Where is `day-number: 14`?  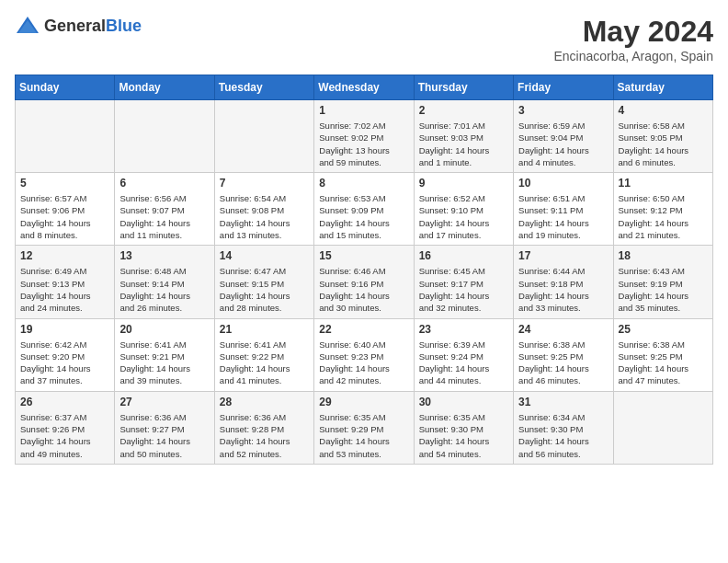 day-number: 14 is located at coordinates (265, 256).